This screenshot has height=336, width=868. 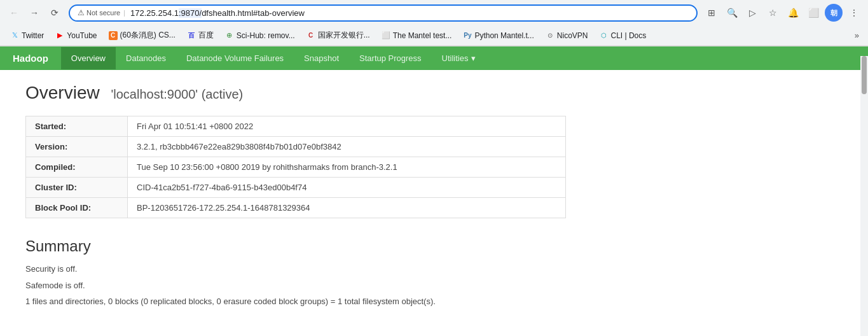 I want to click on table-row: Block Pool ID: BP-1203651726-172.25.254.…, so click(x=296, y=208).